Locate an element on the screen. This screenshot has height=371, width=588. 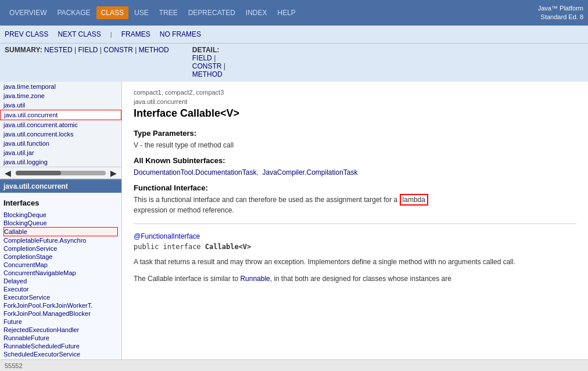
type-params-label: Type Parameters: is located at coordinates (355, 134).